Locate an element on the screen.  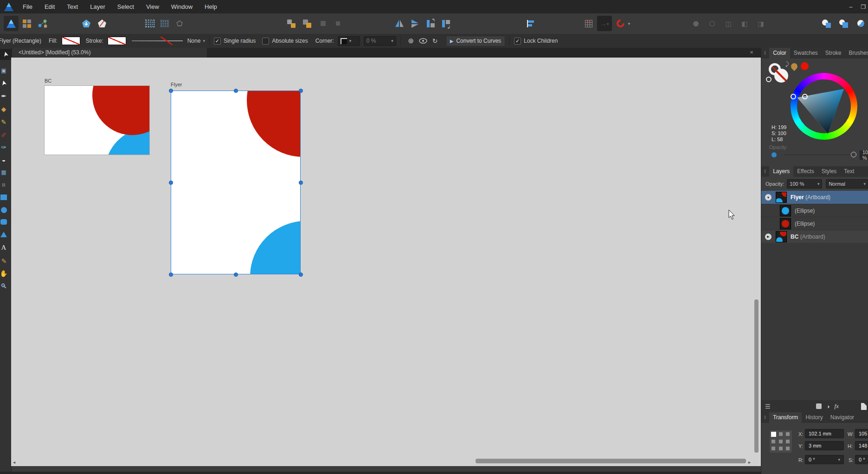
picked-color-dot is located at coordinates (804, 66).